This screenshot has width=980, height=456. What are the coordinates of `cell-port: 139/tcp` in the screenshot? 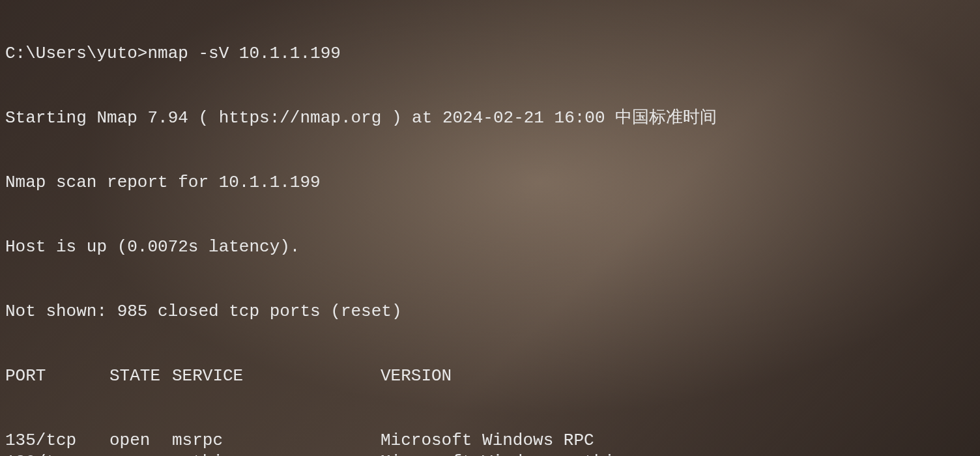 It's located at (57, 453).